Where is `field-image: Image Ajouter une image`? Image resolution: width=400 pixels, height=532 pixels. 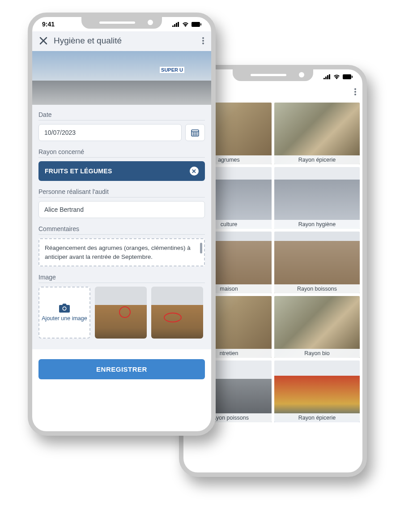 field-image: Image Ajouter une image is located at coordinates (122, 305).